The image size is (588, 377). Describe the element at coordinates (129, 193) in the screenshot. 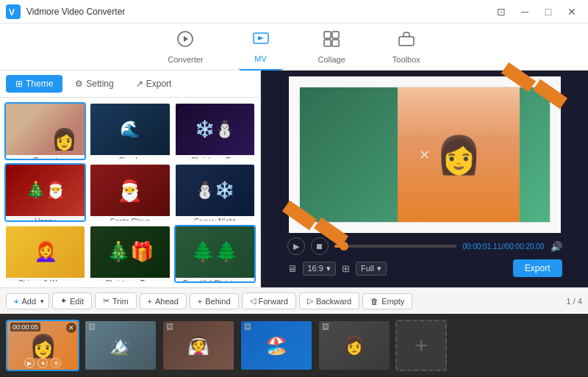

I see `theme-santa-claus: 🎅 Santa Claus` at that location.